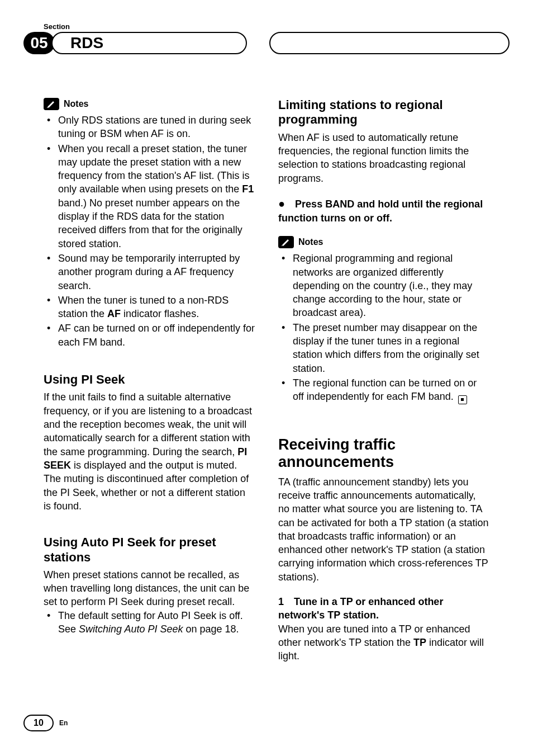 This screenshot has width=533, height=756. What do you see at coordinates (149, 585) in the screenshot?
I see `auto-pi-seek-section: Using Auto PI Seek for preset stations W…` at bounding box center [149, 585].